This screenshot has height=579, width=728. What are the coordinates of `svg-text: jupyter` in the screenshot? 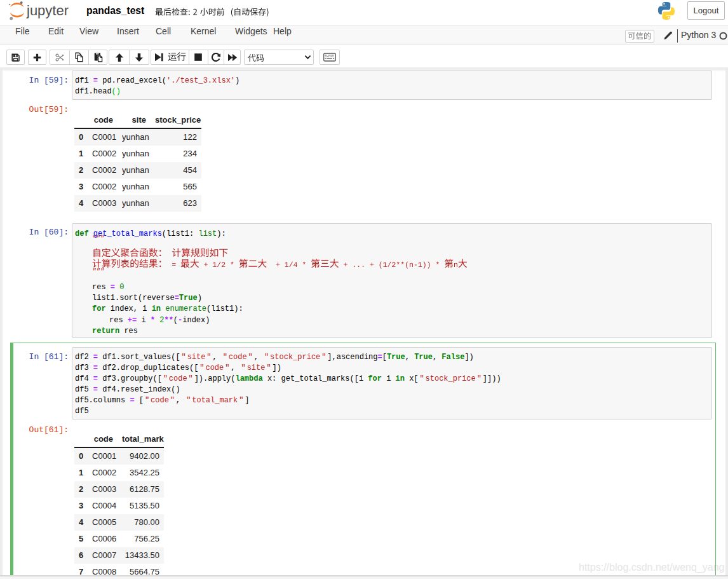 It's located at (47, 10).